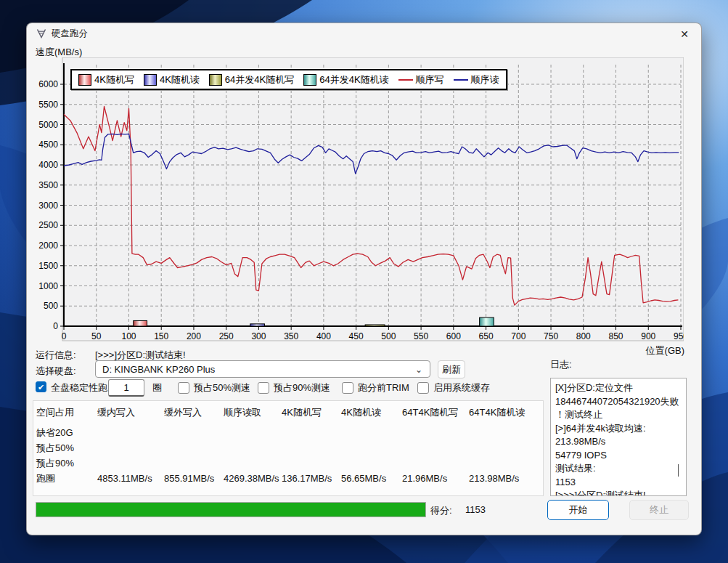 The image size is (728, 563). Describe the element at coordinates (294, 388) in the screenshot. I see `option-checkbox: 预占90%测速` at that location.